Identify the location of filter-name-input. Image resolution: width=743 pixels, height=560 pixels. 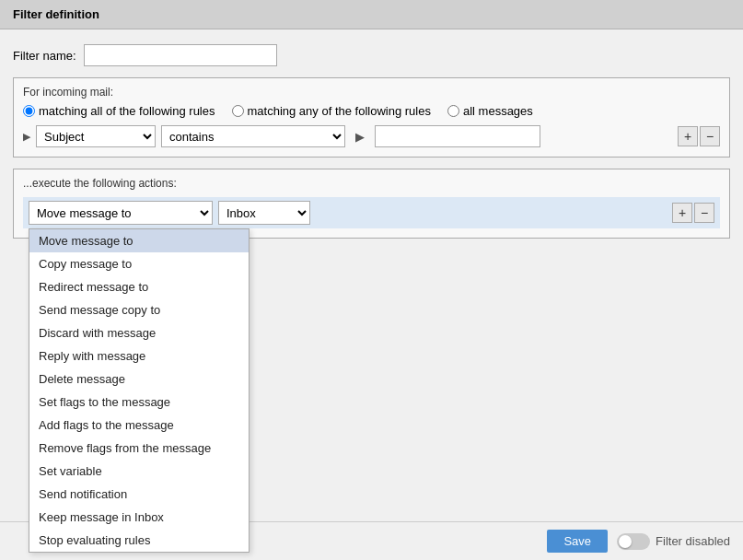
(180, 55).